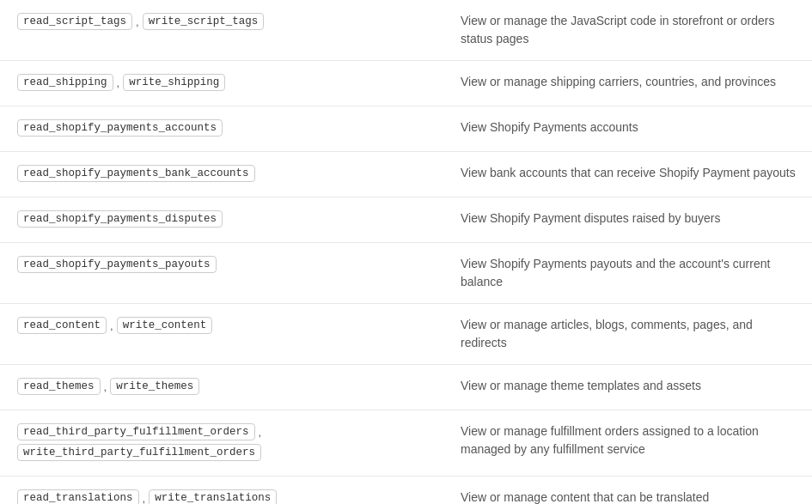  I want to click on permission-description: View Shopify Payments payouts and the ac…, so click(629, 273).